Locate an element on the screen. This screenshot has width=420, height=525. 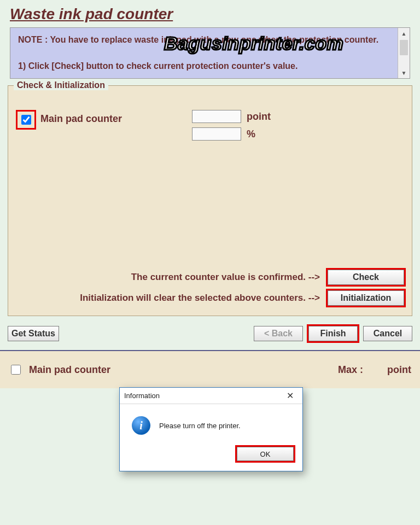
scroll-thumb is located at coordinates (404, 48).